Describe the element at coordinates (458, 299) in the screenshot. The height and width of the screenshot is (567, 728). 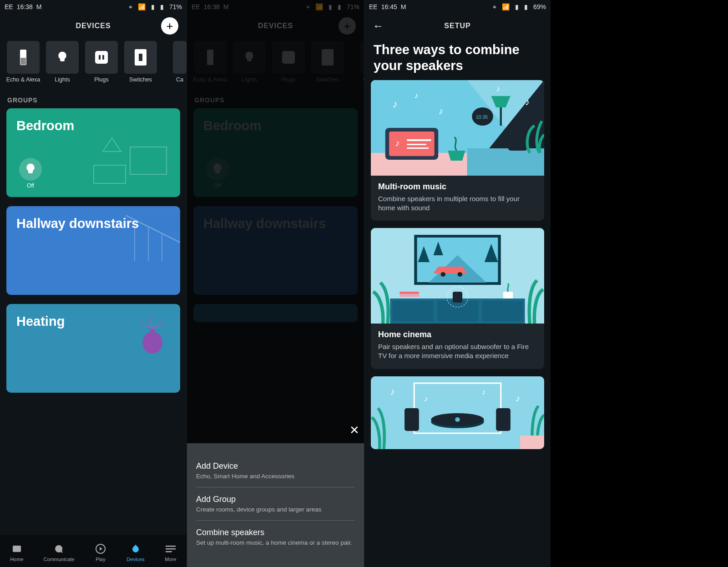
I see `setup-card-home-cinema: Home cinema Pair speakers and an optiona…` at that location.